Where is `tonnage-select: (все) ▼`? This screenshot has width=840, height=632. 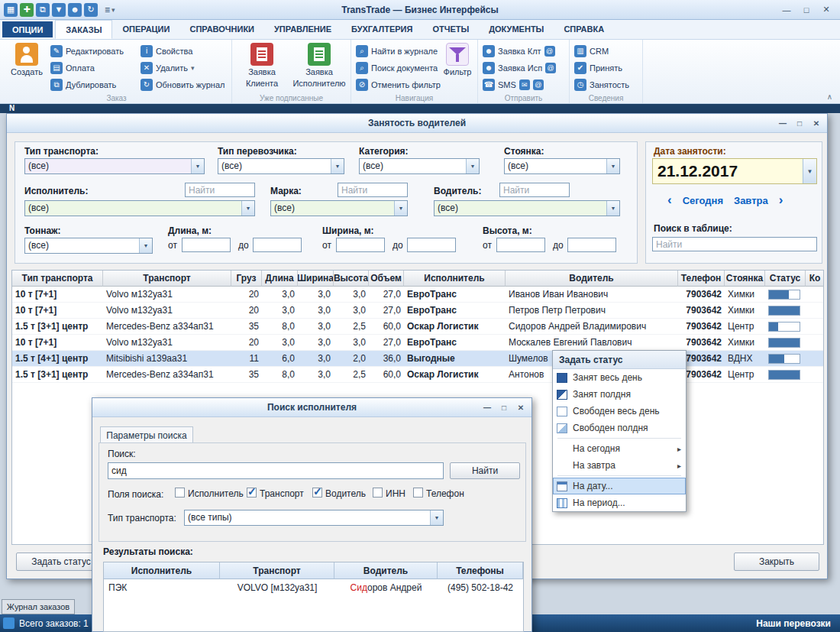 tonnage-select: (все) ▼ is located at coordinates (89, 246).